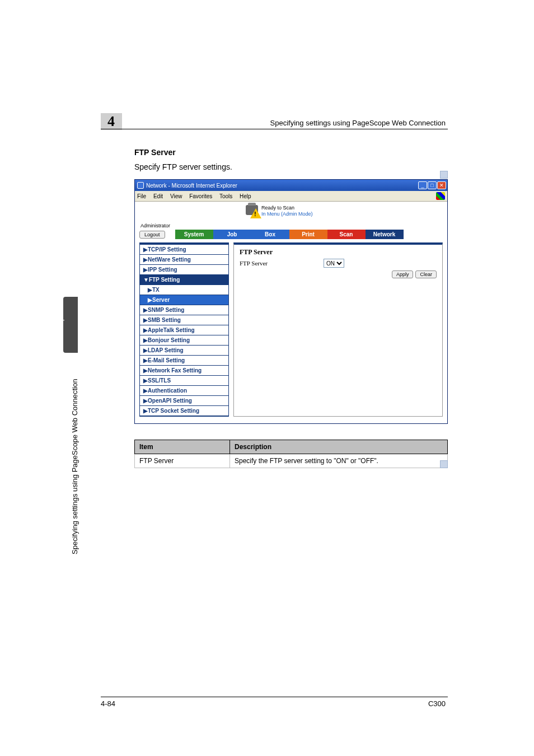 The image size is (534, 756). What do you see at coordinates (184, 340) in the screenshot?
I see `sidebar-item-bonjour: ▶Bonjour Setting` at bounding box center [184, 340].